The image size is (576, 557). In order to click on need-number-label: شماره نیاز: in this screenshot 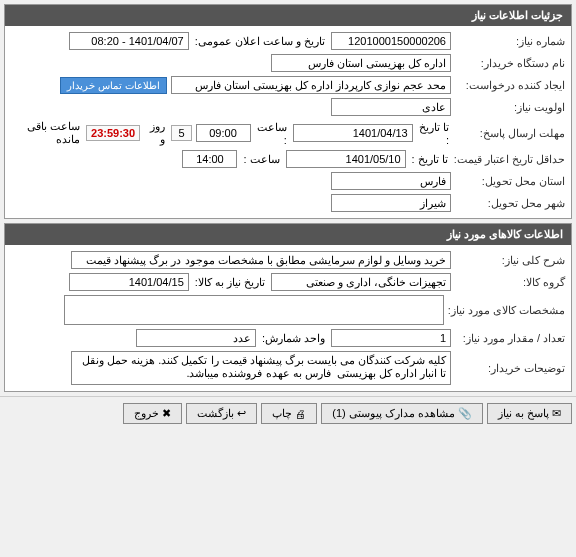, I will do `click(510, 42)`.